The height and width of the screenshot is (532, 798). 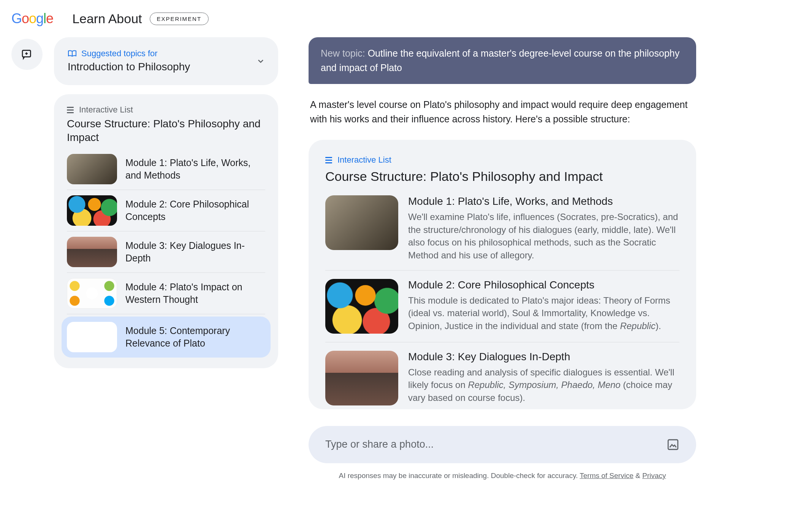 What do you see at coordinates (166, 231) in the screenshot?
I see `sidebar-interactive-list-card: Interactive List Course Structure: Plato…` at bounding box center [166, 231].